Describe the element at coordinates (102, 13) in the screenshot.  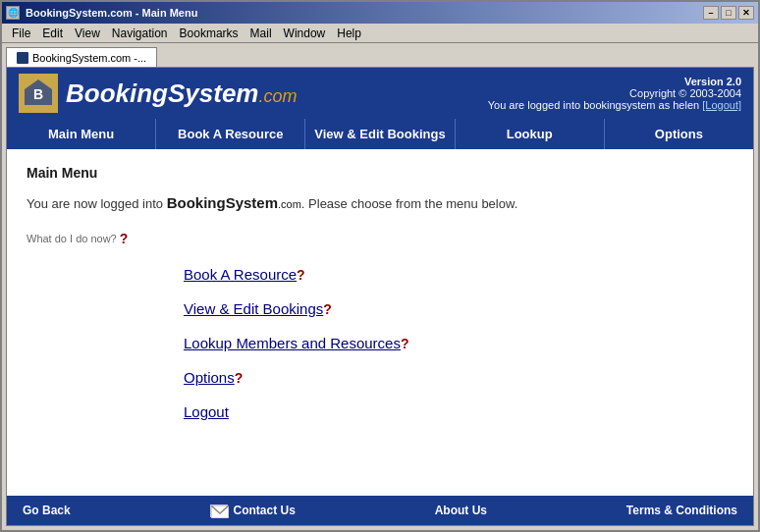
I see `title-bar-text: 🌐 BookingSystem.com - Main Menu` at that location.